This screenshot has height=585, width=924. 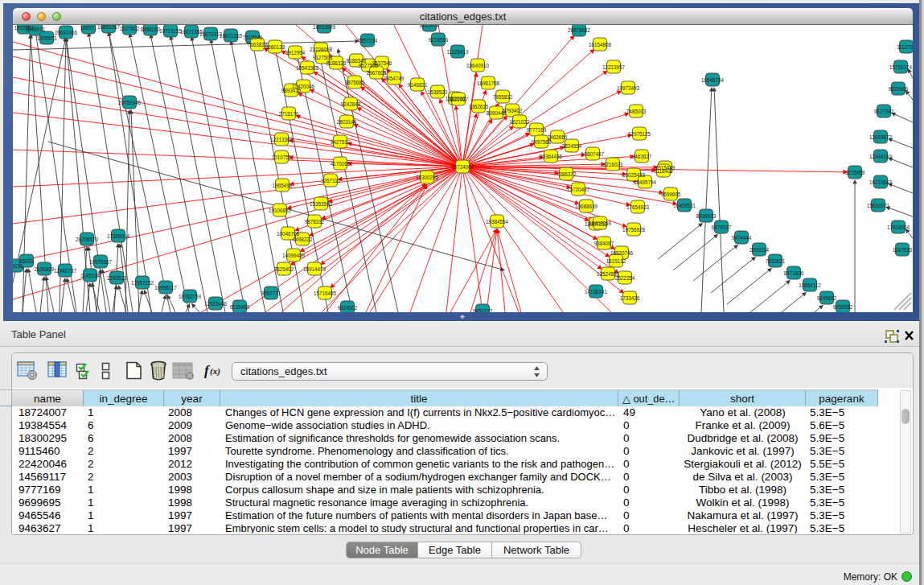 What do you see at coordinates (795, 274) in the screenshot?
I see `svg-text: 8471626` at bounding box center [795, 274].